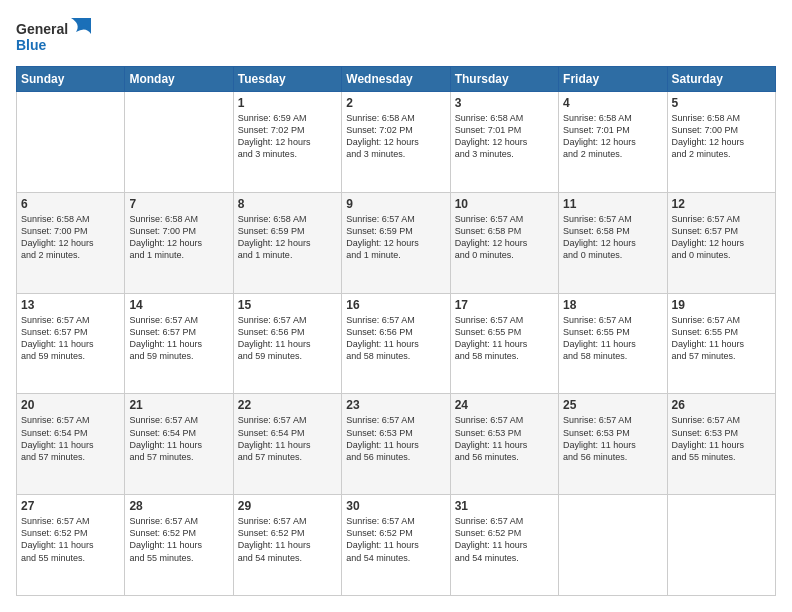 The height and width of the screenshot is (612, 792). What do you see at coordinates (504, 242) in the screenshot?
I see `calendar-cell: 10Sunrise: 6:57 AM Sunset: 6:58 PM Dayli…` at bounding box center [504, 242].